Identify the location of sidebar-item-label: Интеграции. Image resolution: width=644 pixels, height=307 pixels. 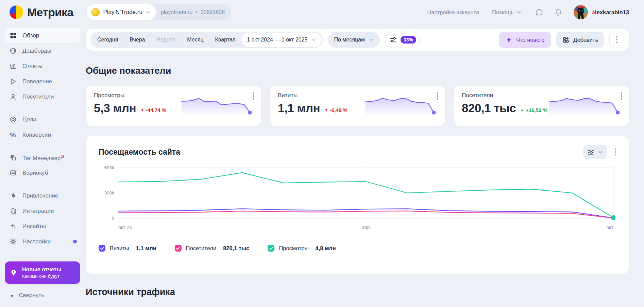
(38, 211).